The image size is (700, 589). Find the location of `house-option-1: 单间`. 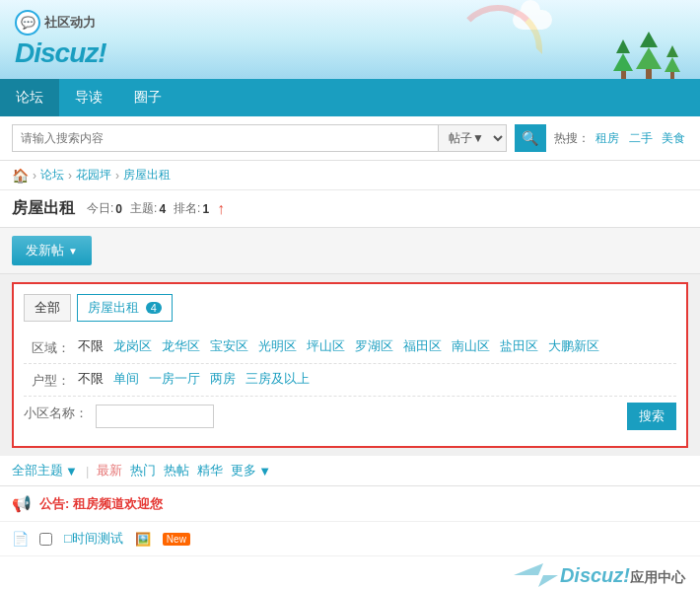

house-option-1: 单间 is located at coordinates (126, 379).